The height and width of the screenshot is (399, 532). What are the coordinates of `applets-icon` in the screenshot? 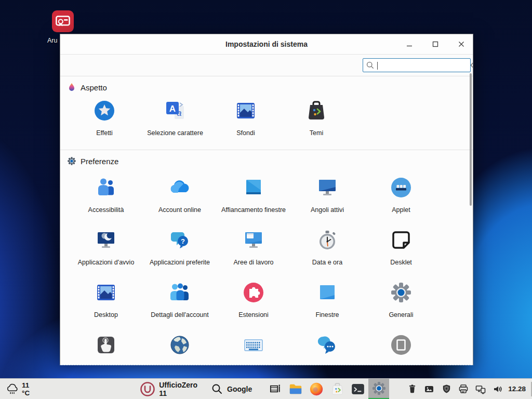 It's located at (401, 188).